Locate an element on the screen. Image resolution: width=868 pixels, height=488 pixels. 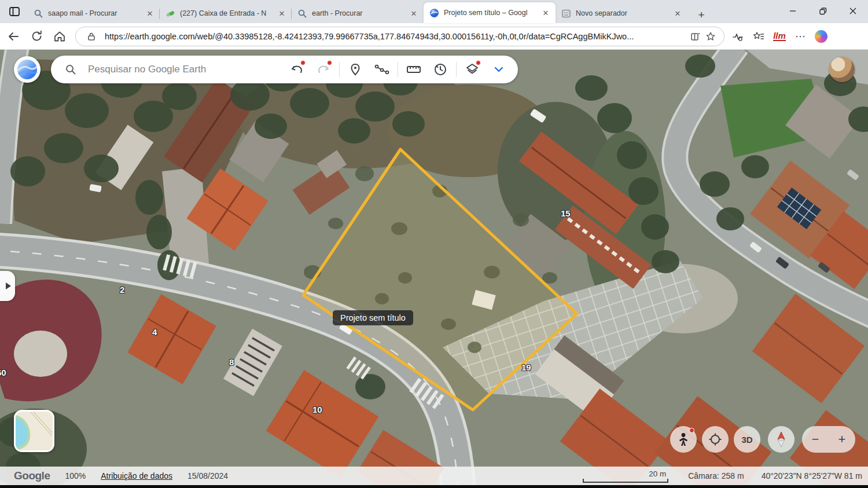
imagery-date: 15/08/2024 is located at coordinates (208, 476).